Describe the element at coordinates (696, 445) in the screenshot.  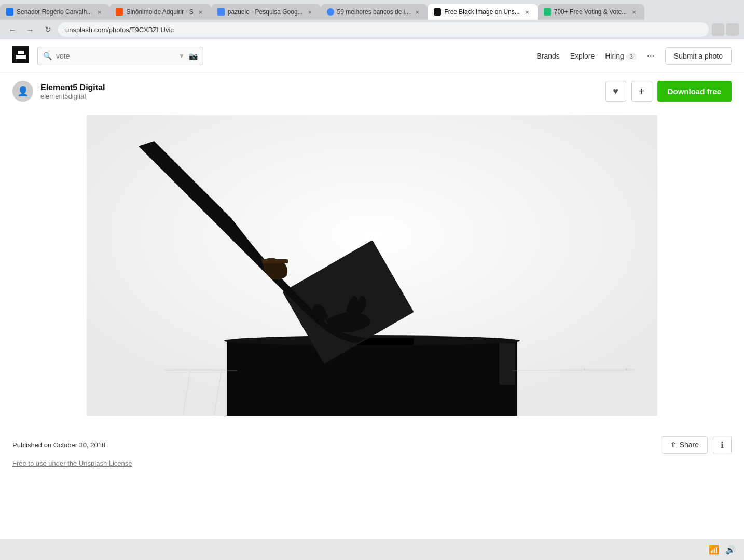
I see `meta-actions: ⇧ Share ℹ` at that location.